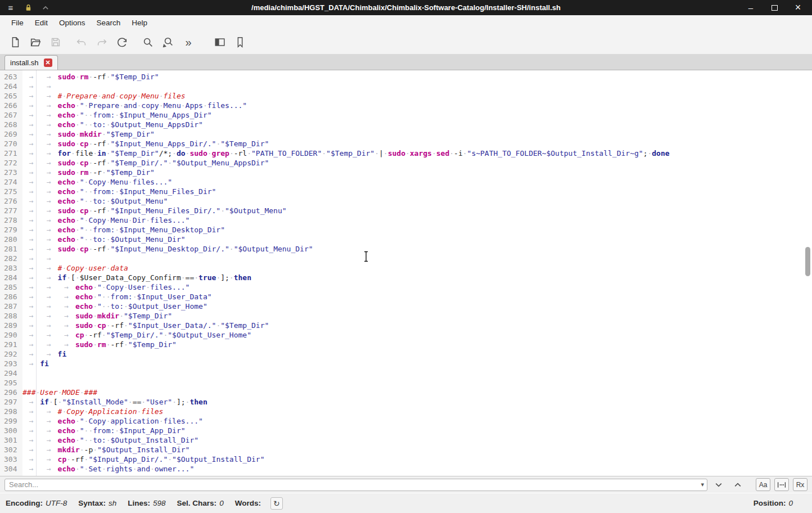 This screenshot has width=812, height=513. Describe the element at coordinates (782, 485) in the screenshot. I see `whole-word-toggle` at that location.